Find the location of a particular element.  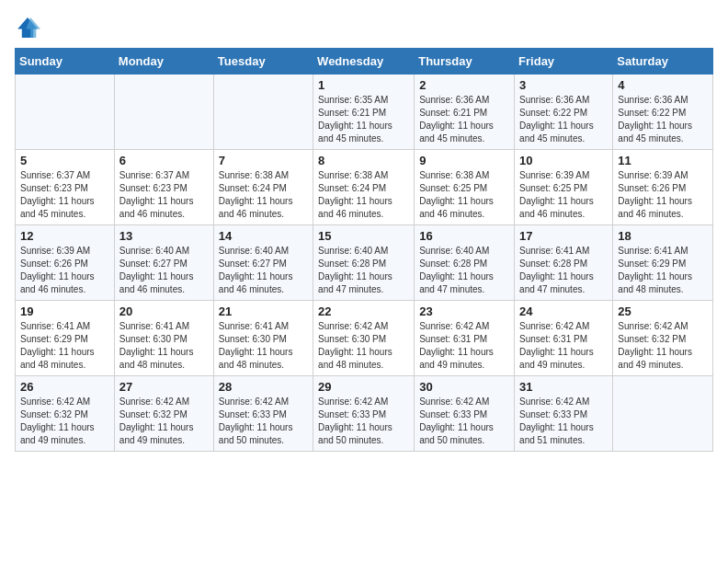

calendar-week-4: 19Sunrise: 6:41 AM Sunset: 6:29 PM Dayli… is located at coordinates (364, 339).